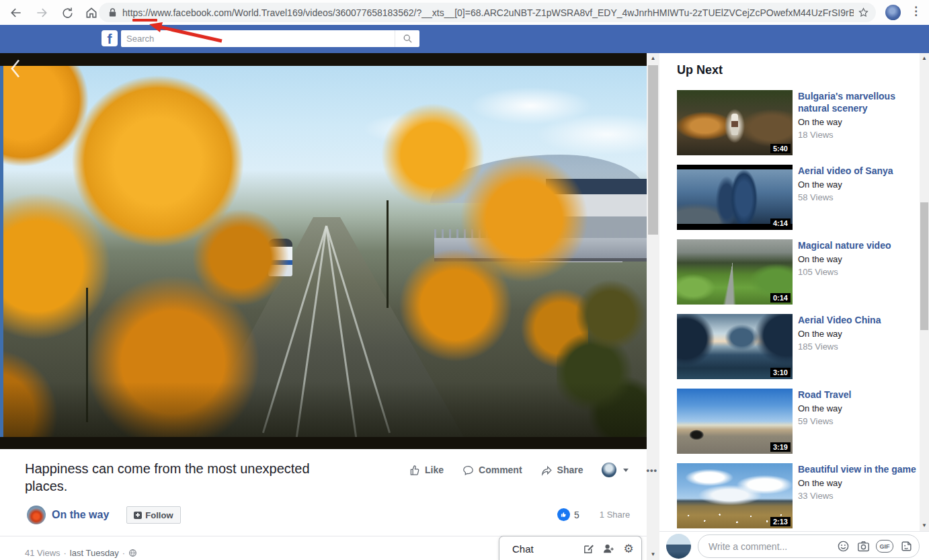 The image size is (929, 560). Describe the element at coordinates (81, 515) in the screenshot. I see `page-name-link: On the way` at that location.